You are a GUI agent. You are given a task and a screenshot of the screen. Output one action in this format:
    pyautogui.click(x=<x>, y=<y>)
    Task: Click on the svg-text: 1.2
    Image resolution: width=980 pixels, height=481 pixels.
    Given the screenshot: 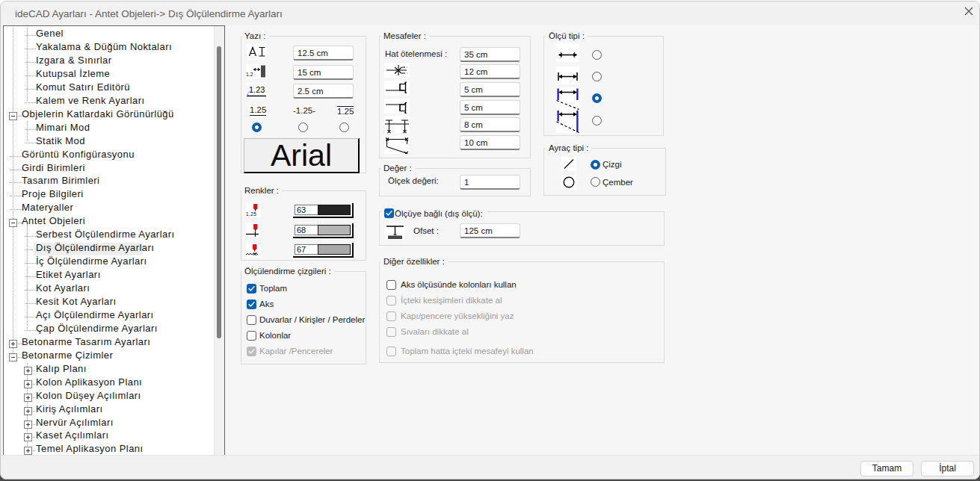 What is the action you would take?
    pyautogui.click(x=250, y=75)
    